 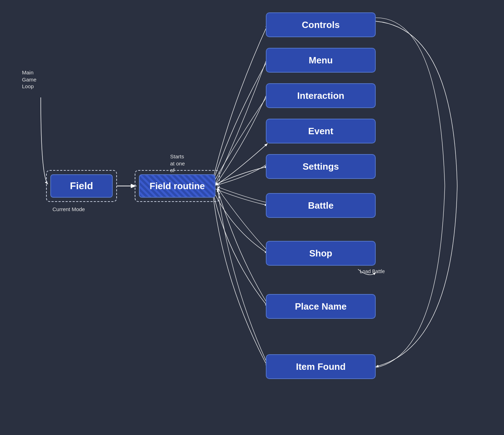 What do you see at coordinates (82, 186) in the screenshot?
I see `field-label: Field` at bounding box center [82, 186].